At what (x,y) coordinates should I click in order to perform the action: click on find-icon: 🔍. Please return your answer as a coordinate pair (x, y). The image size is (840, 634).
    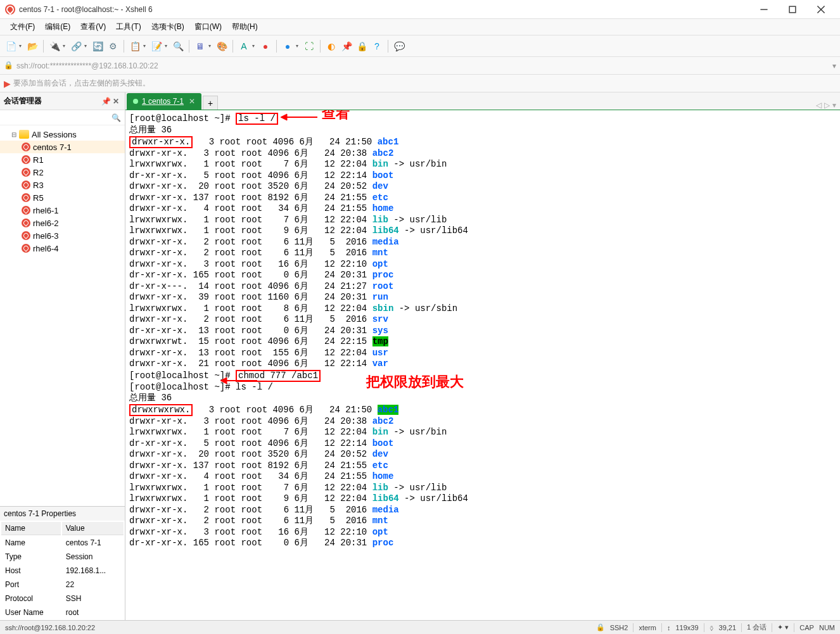
    Looking at the image, I should click on (178, 46).